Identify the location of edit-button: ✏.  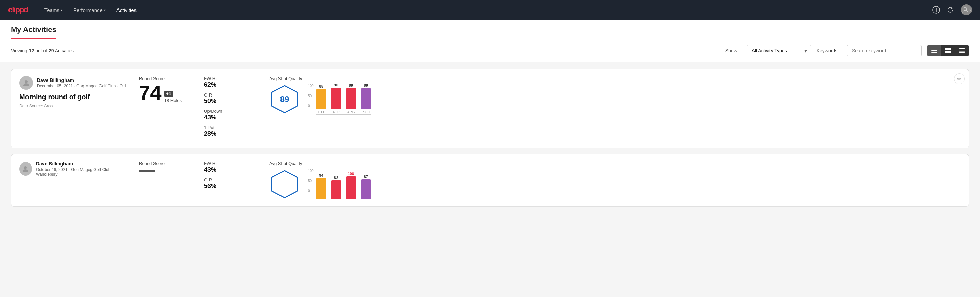
(959, 79).